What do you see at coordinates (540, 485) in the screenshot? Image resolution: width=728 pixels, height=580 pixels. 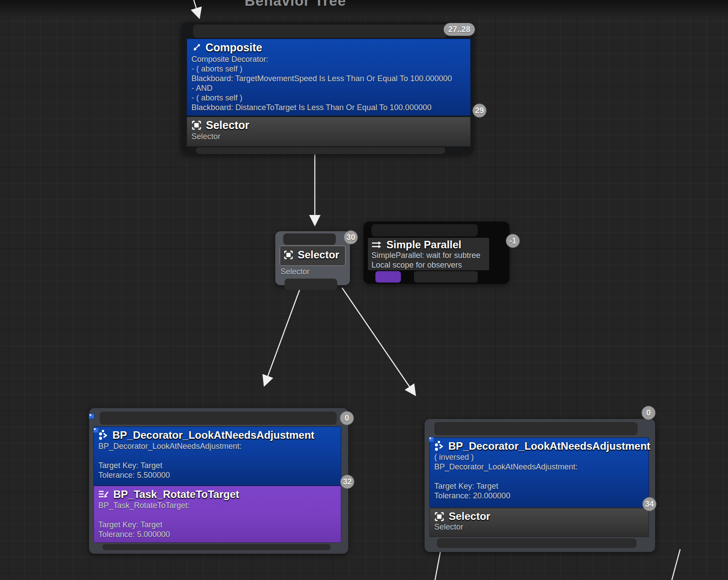 I see `node-decorator-selector: BP_Decorator_LookAtNeedsAdjustment ( inv…` at bounding box center [540, 485].